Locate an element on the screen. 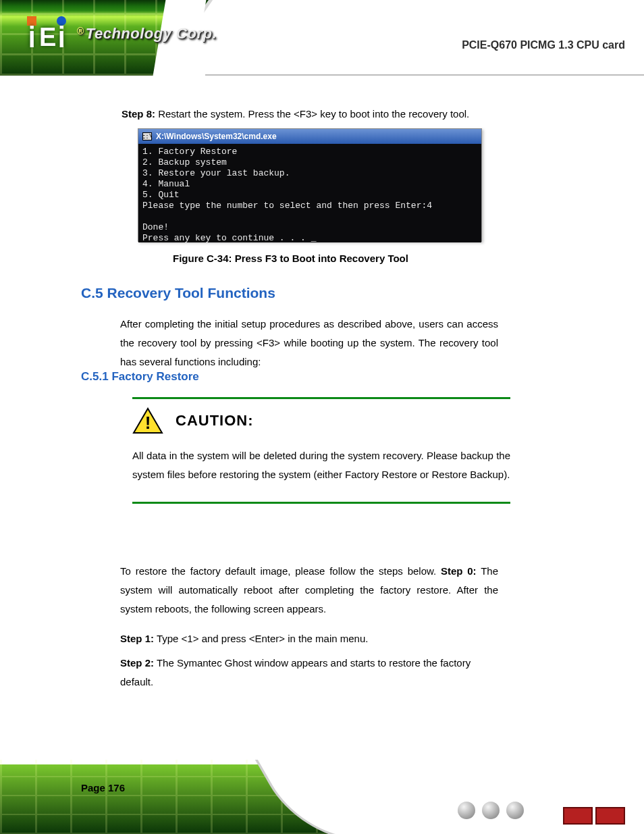  brand-name: Technology Corp. is located at coordinates (151, 34).